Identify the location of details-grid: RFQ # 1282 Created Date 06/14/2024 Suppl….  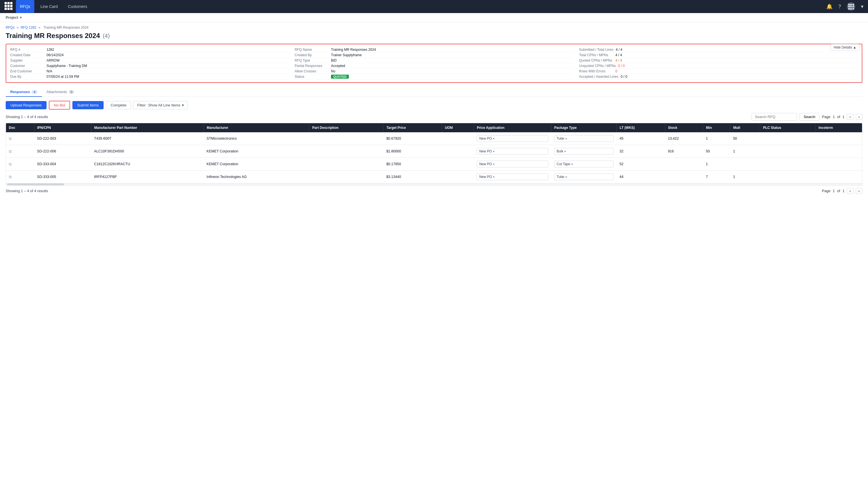
(434, 63).